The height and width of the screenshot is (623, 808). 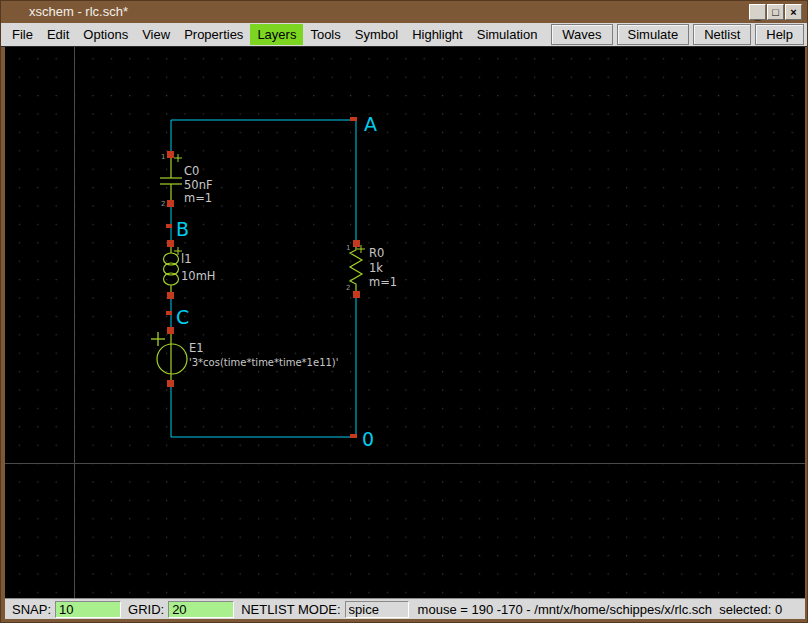 What do you see at coordinates (758, 12) in the screenshot?
I see `minimize-button: _` at bounding box center [758, 12].